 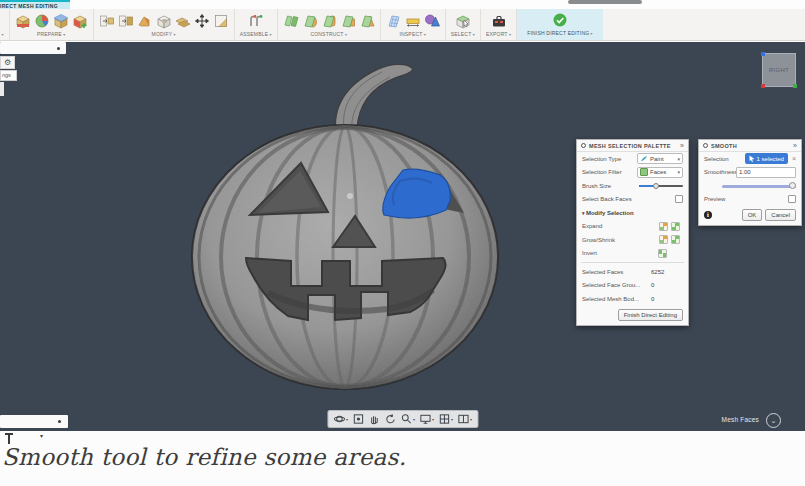 I want to click on grid-snaps-icon: ▾, so click(x=446, y=419).